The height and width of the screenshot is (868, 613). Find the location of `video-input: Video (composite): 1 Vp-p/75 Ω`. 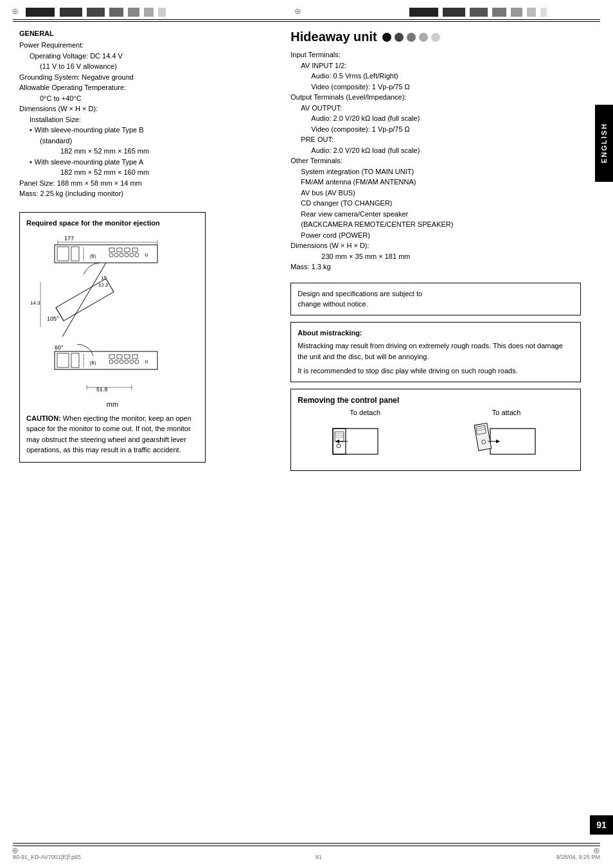

video-input: Video (composite): 1 Vp-p/75 Ω is located at coordinates (446, 87).